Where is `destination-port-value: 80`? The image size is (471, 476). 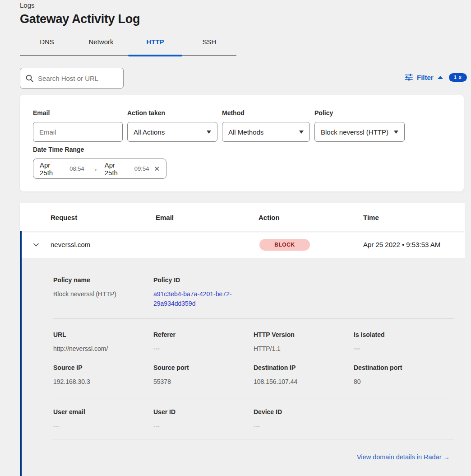 destination-port-value: 80 is located at coordinates (404, 382).